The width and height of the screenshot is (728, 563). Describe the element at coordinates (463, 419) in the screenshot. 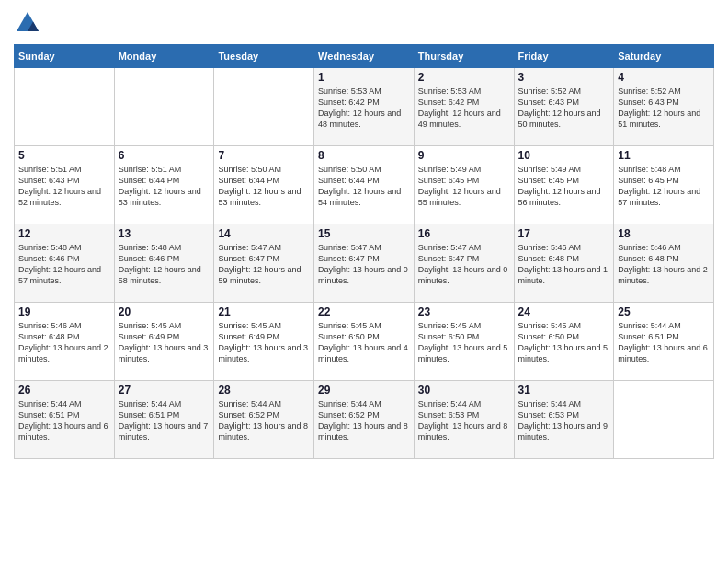

I see `calendar-cell: 30Sunrise: 5:44 AMSunset: 6:53 PMDayligh…` at that location.